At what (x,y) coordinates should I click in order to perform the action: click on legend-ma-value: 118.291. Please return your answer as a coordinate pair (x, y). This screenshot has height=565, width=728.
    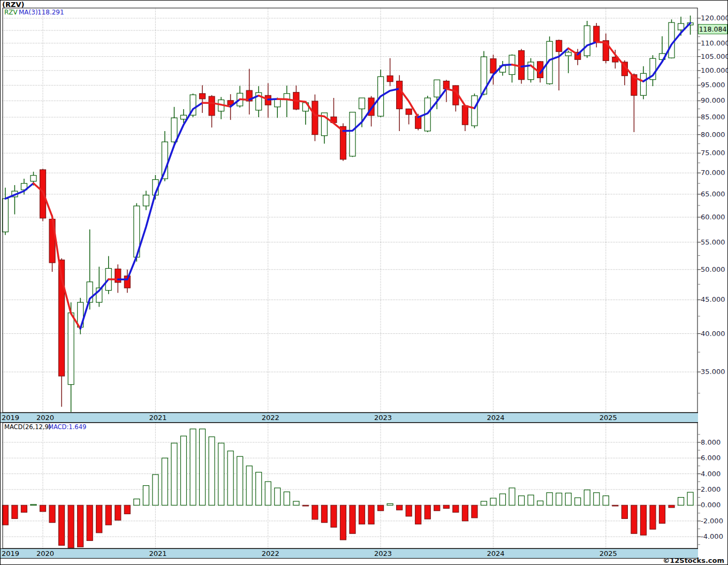
    Looking at the image, I should click on (51, 12).